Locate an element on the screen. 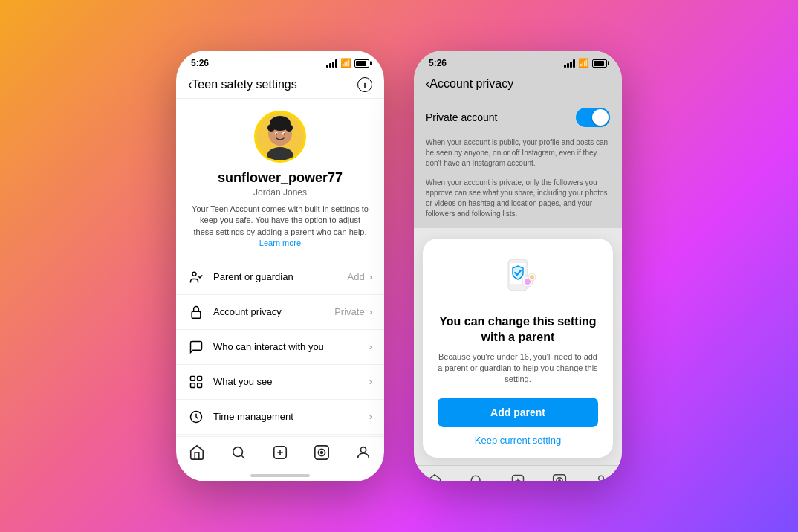  profile-section: sunflower_power77 Jordan Jones Your Teen… is located at coordinates (280, 178).